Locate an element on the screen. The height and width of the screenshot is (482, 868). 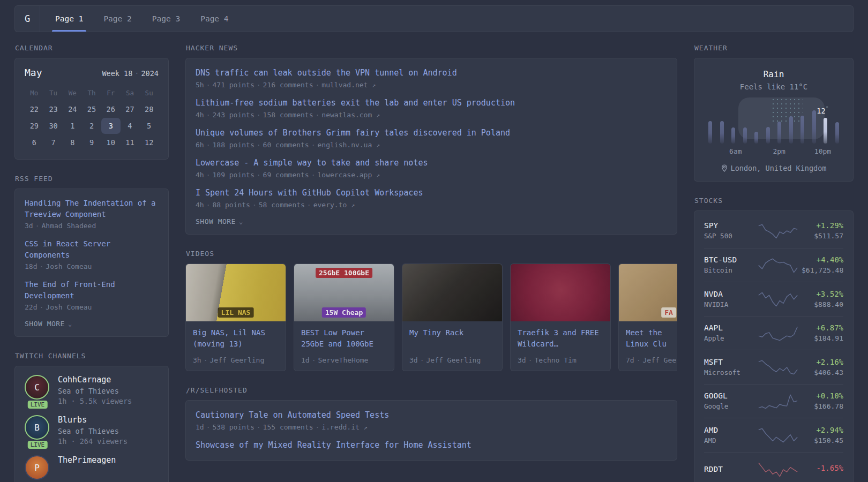
stock-company-name: AMD is located at coordinates (729, 440).